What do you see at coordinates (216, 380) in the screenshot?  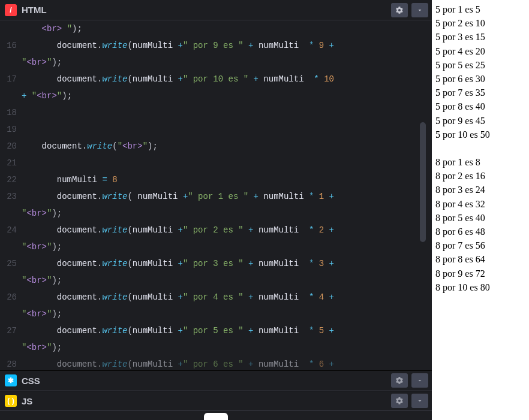 I see `css-panel-header: ✱ CSS` at bounding box center [216, 380].